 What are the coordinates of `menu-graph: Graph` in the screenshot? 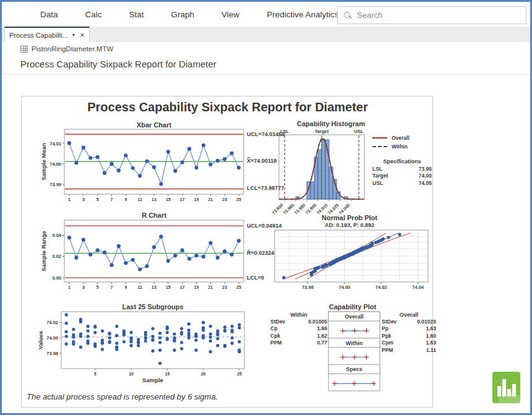 It's located at (183, 15).